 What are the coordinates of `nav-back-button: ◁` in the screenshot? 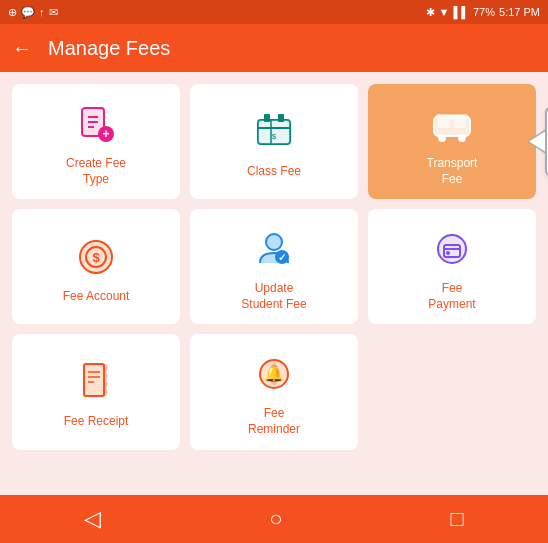 It's located at (92, 519).